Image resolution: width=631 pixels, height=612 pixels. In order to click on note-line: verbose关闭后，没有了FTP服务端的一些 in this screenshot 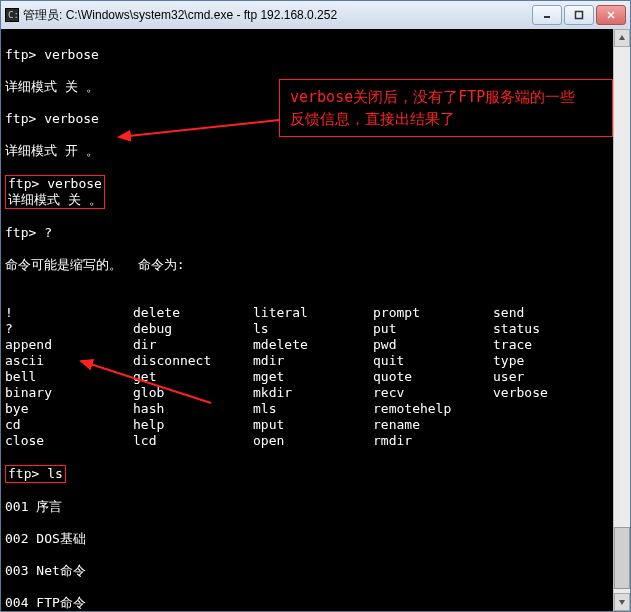, I will do `click(446, 97)`.